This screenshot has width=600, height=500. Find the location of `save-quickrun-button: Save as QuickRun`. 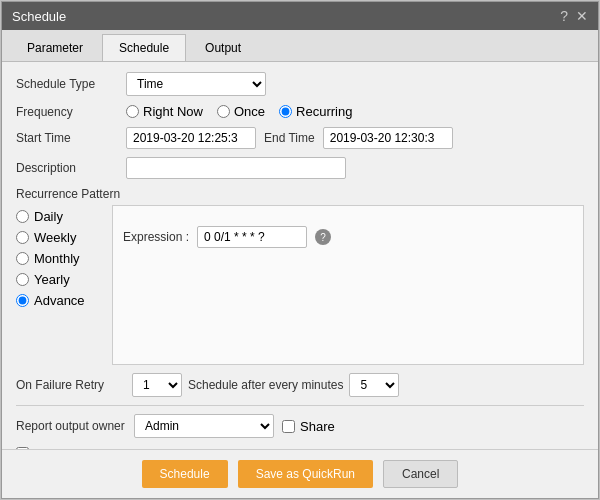

save-quickrun-button: Save as QuickRun is located at coordinates (306, 474).